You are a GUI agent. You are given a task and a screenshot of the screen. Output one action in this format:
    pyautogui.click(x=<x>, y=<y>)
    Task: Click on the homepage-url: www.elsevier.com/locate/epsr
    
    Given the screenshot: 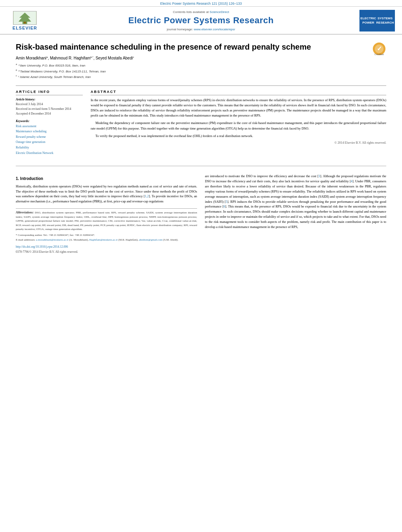 What is the action you would take?
    pyautogui.click(x=214, y=29)
    